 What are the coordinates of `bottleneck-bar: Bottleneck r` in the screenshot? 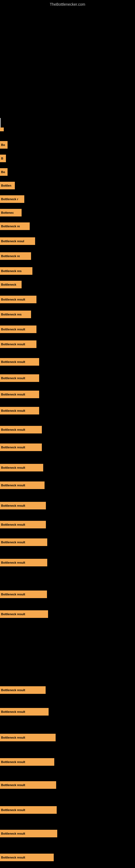 It's located at (12, 199).